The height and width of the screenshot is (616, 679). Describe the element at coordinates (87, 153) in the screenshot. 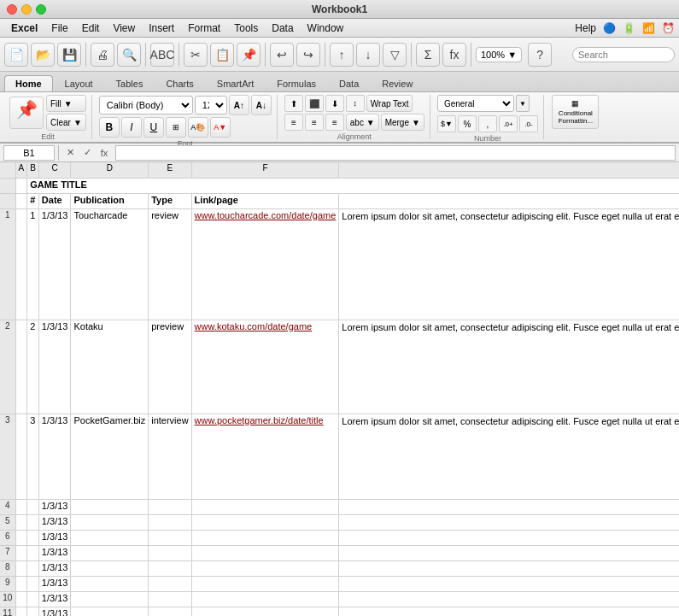

I see `confirm-formula-icon: ✓` at that location.